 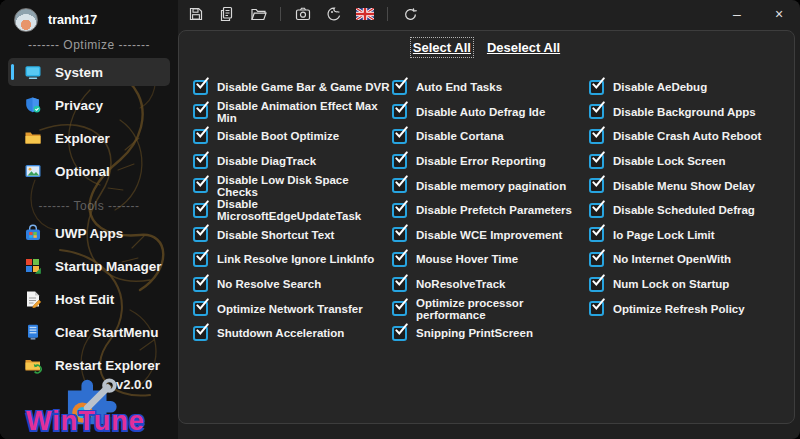 I want to click on tweak-label: Disable MicrosoftEdgeUpdateTask, so click(x=304, y=210).